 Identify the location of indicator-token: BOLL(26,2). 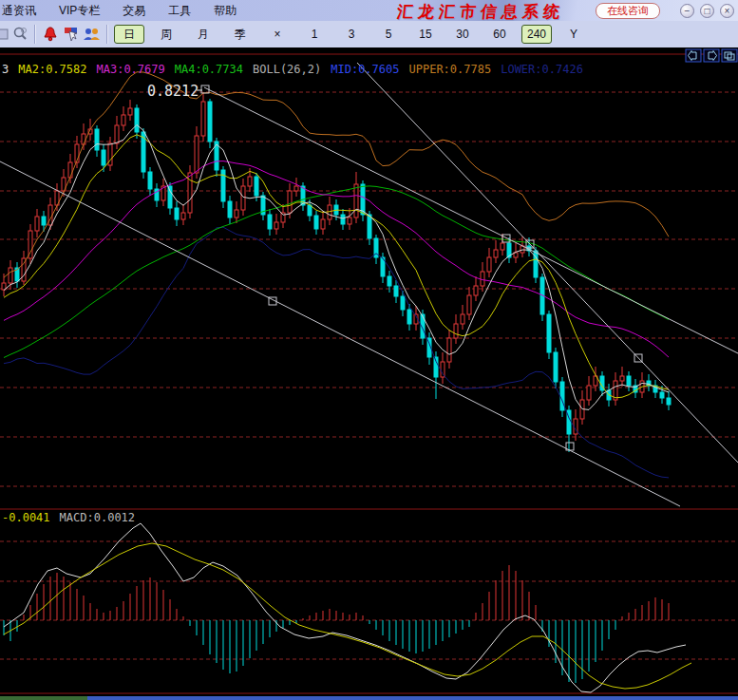
(287, 69).